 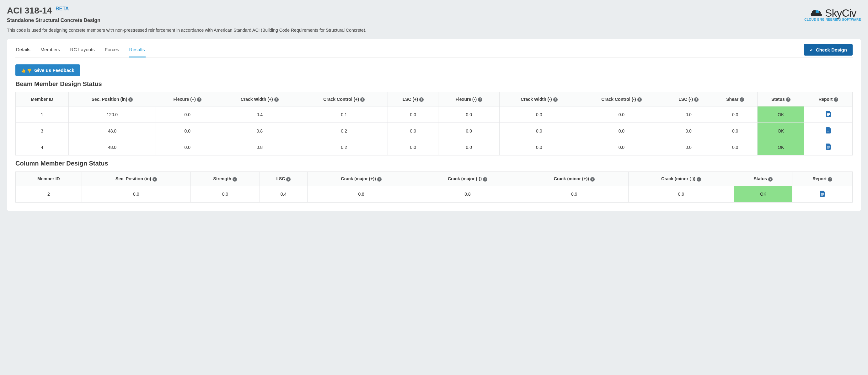 What do you see at coordinates (23, 71) in the screenshot?
I see `thumb-up-icon: 👍` at bounding box center [23, 71].